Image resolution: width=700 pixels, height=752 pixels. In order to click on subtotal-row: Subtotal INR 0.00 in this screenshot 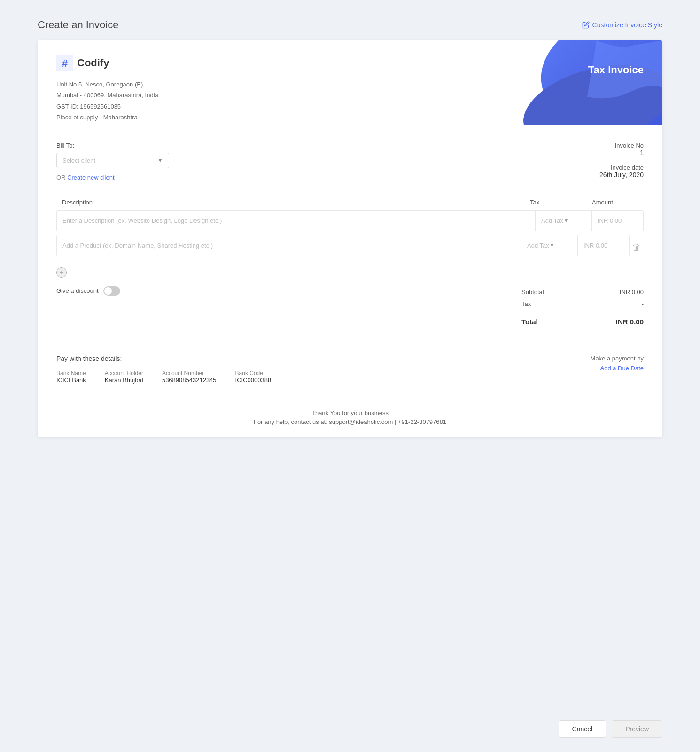, I will do `click(583, 292)`.